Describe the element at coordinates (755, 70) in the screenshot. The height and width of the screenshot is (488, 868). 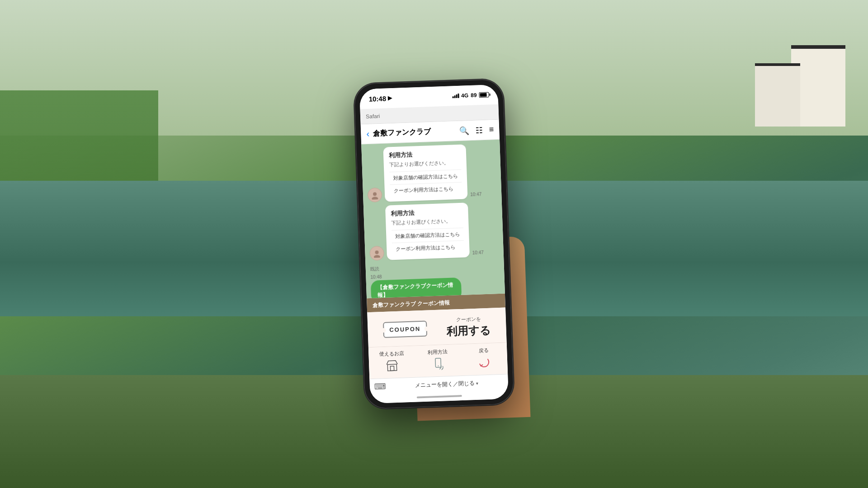
I see `bg-buildings` at that location.